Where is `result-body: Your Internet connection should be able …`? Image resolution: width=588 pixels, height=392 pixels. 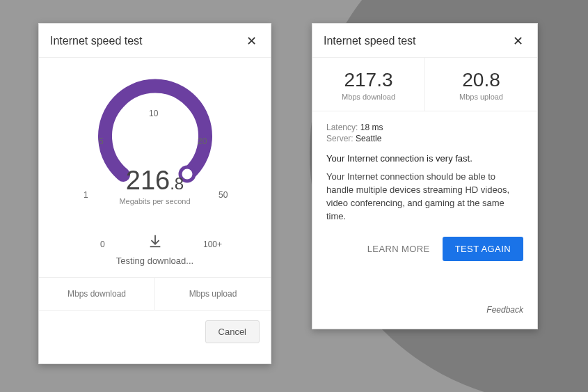 result-body: Your Internet connection should be able … is located at coordinates (424, 196).